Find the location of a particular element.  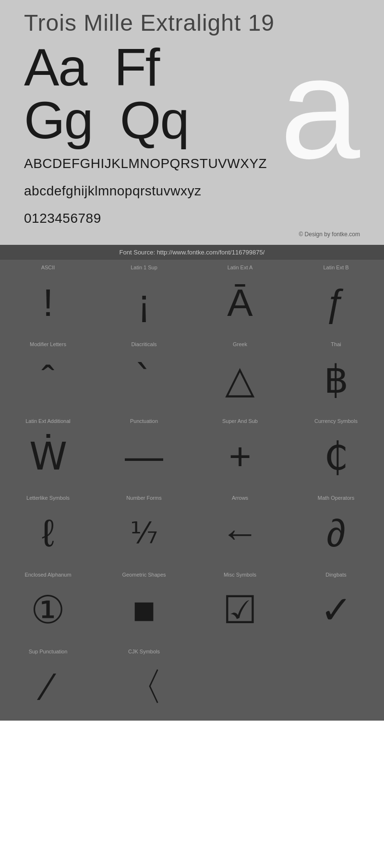

glyph-label: Thai is located at coordinates (336, 344).